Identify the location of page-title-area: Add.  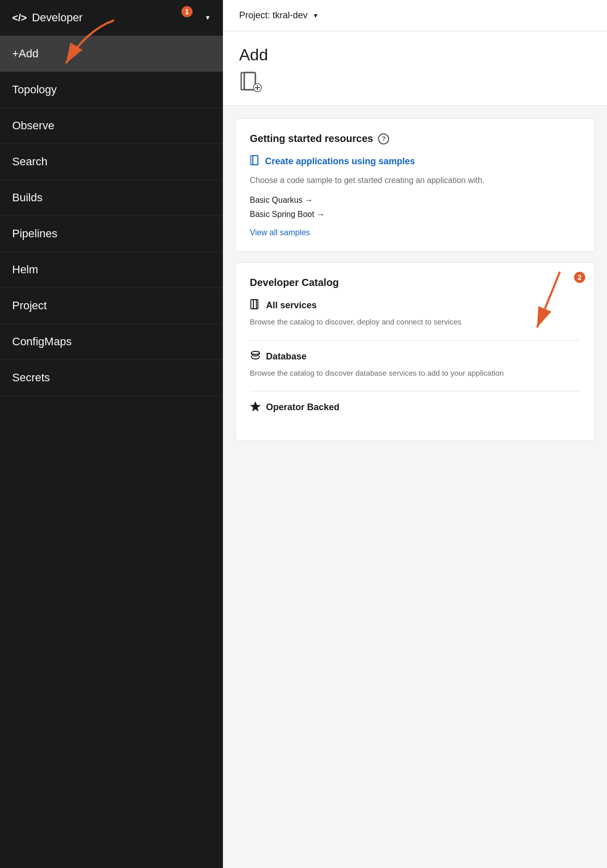
(415, 69).